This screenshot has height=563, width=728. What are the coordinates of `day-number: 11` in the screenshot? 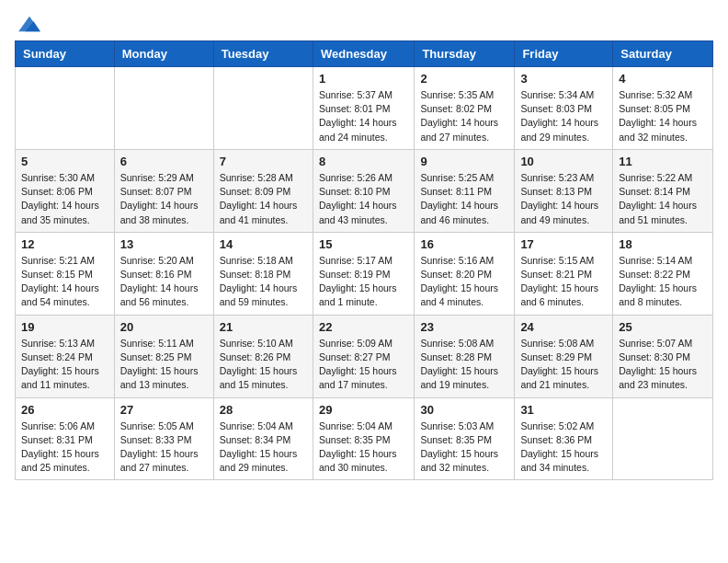 It's located at (663, 162).